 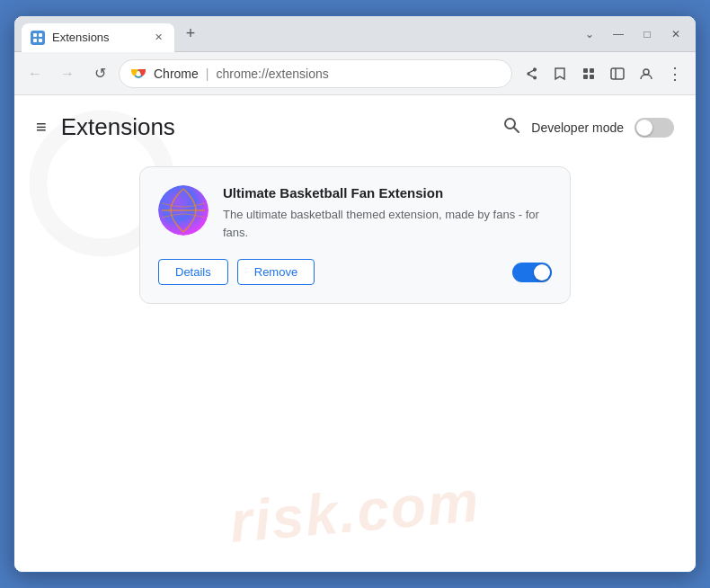 What do you see at coordinates (355, 236) in the screenshot?
I see `extension-card: Ultimate Basketball Fan Extension The ul…` at bounding box center [355, 236].